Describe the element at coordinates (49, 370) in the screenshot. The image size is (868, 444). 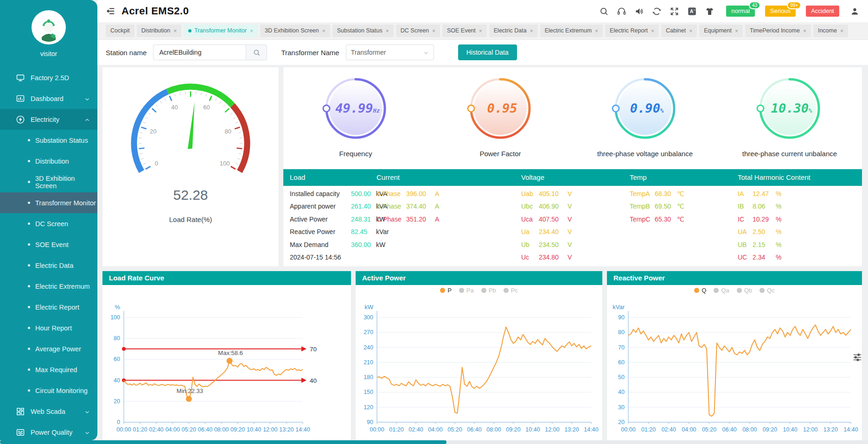
I see `sidebar-item-max-required: Max Required` at that location.